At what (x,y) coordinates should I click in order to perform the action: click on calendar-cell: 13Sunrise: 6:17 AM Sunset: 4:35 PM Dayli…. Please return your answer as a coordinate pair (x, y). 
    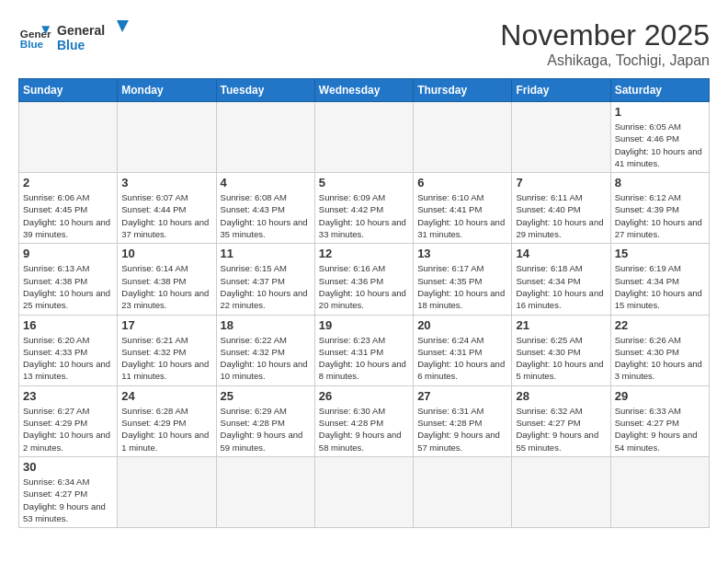
    Looking at the image, I should click on (463, 280).